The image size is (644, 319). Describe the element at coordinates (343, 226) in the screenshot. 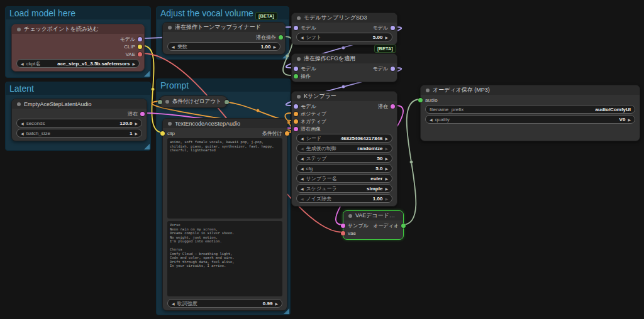

I see `サンプル-port` at that location.